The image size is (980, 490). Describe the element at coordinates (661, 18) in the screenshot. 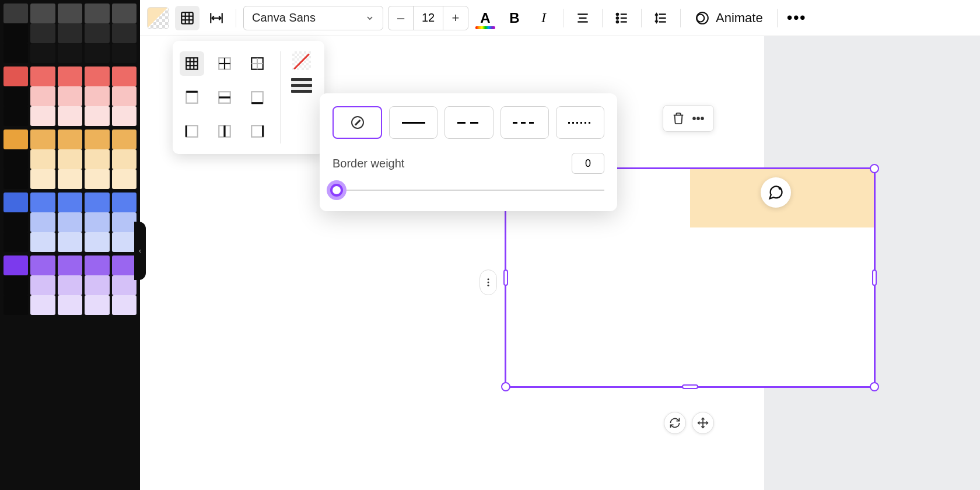

I see `line-spacing-button` at that location.